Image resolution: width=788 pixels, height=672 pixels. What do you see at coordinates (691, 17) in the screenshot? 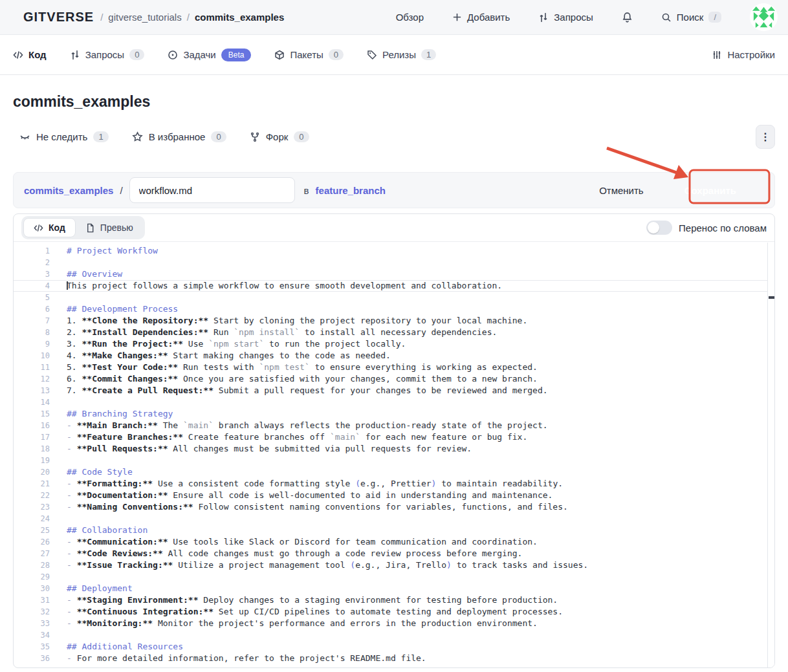
I see `search-button: Поиск /` at bounding box center [691, 17].